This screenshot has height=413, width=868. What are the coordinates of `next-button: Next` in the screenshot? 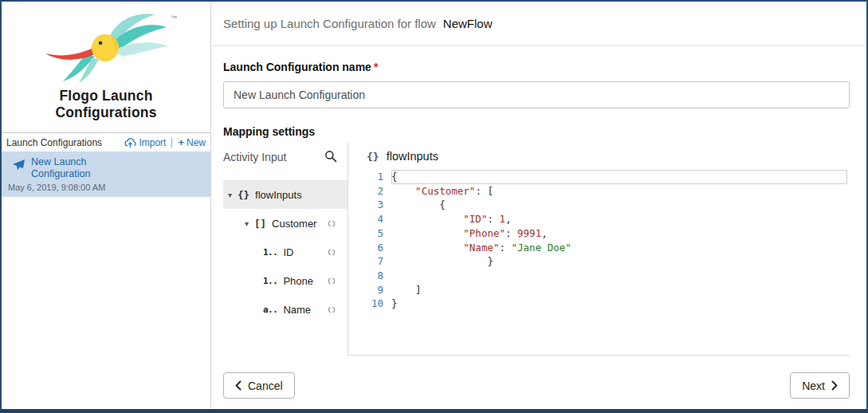 It's located at (819, 386).